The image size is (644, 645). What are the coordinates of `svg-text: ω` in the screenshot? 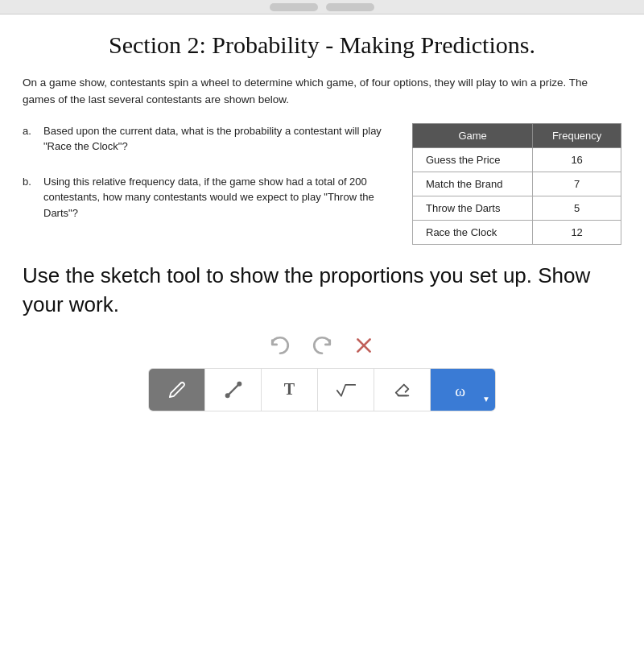 It's located at (460, 390).